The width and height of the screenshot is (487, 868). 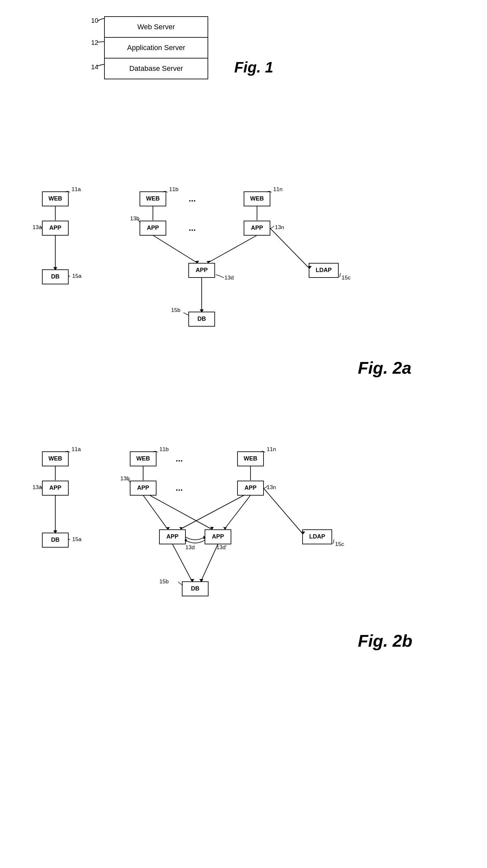 What do you see at coordinates (221, 547) in the screenshot?
I see `svg-text: 13d'` at bounding box center [221, 547].